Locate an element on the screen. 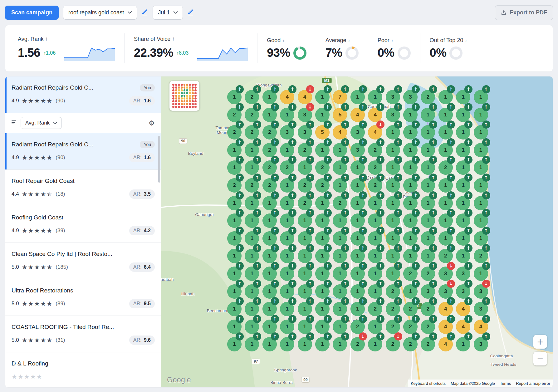 The height and width of the screenshot is (392, 558). business-list-item: COASTAL ROOFING - Tiled Roof Re...5.0★★★… is located at coordinates (83, 334).